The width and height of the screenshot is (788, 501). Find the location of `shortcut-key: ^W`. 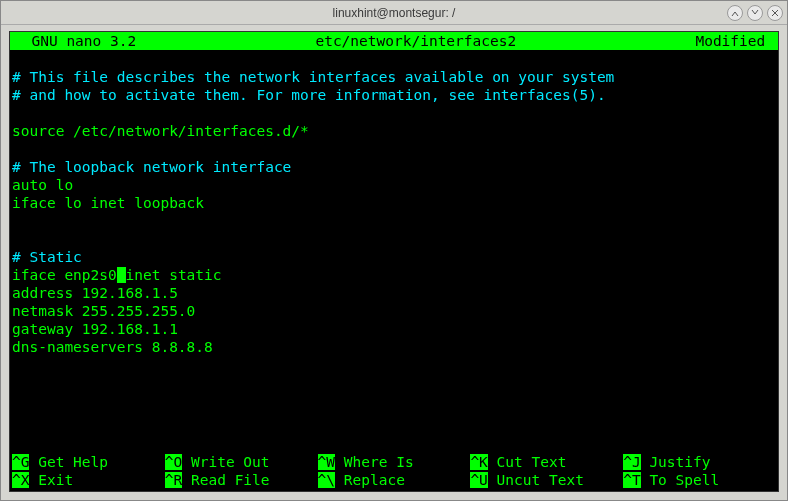

shortcut-key: ^W is located at coordinates (326, 462).